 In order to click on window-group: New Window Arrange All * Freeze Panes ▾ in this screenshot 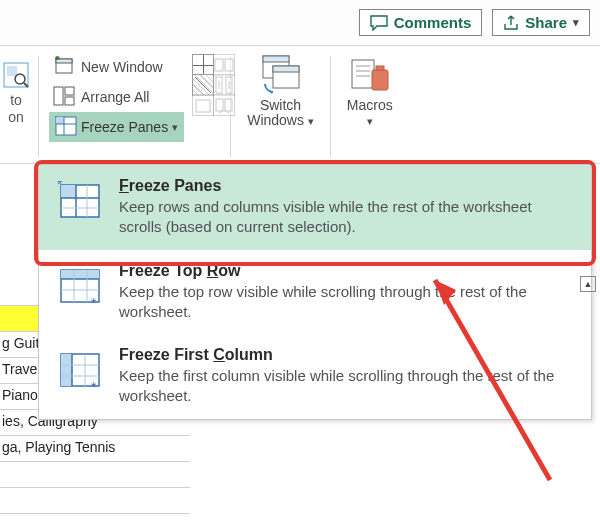, I will do `click(114, 97)`.